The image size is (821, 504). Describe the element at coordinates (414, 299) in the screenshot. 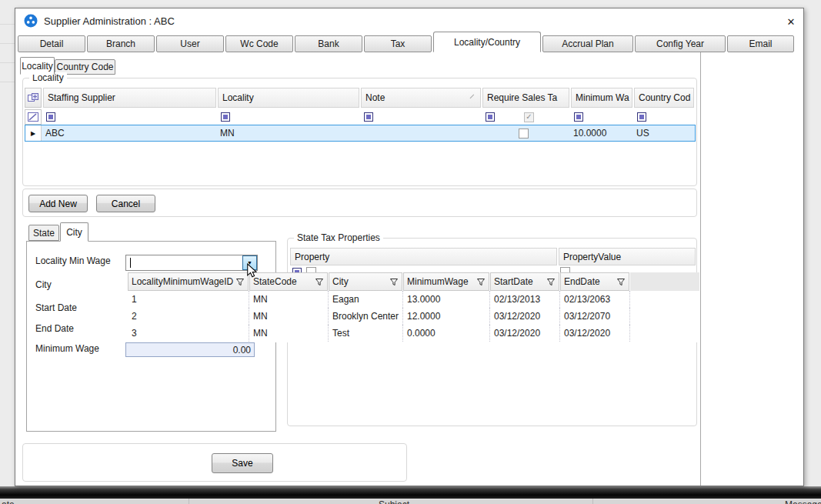

I see `dropdown-row: 1MNEagan13.000002/13/201302/13/2063` at that location.